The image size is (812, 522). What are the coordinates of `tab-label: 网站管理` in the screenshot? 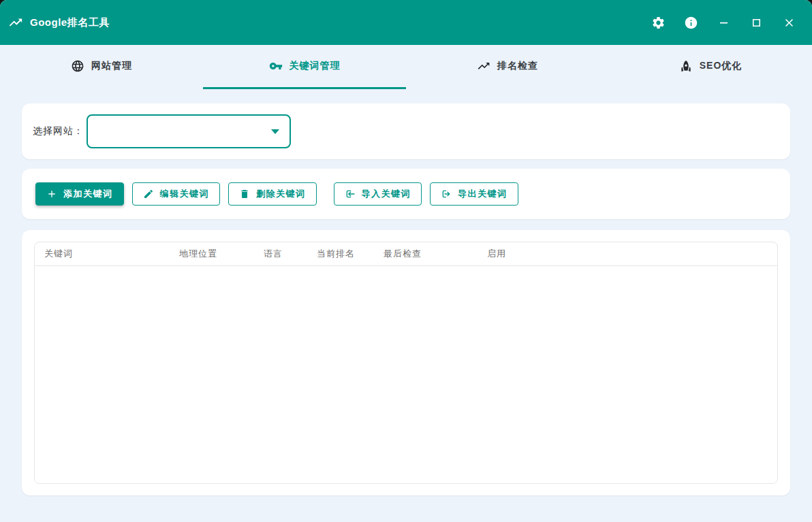 It's located at (112, 66).